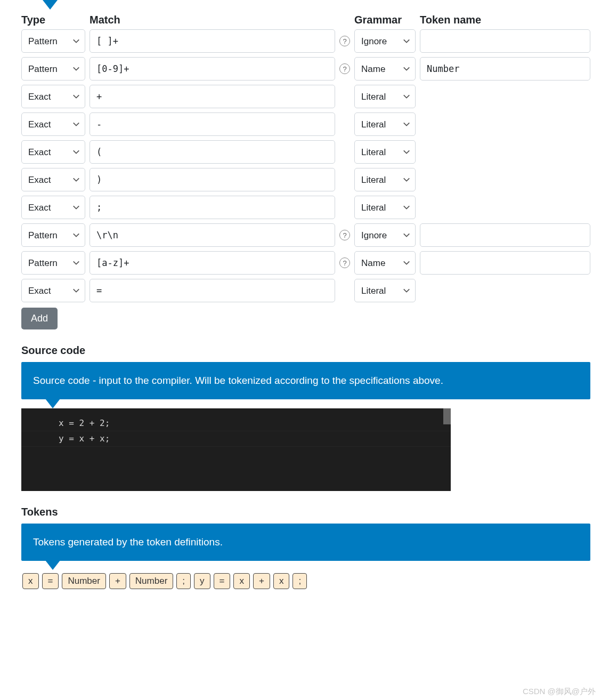  Describe the element at coordinates (447, 450) in the screenshot. I see `editor-minimap` at that location.